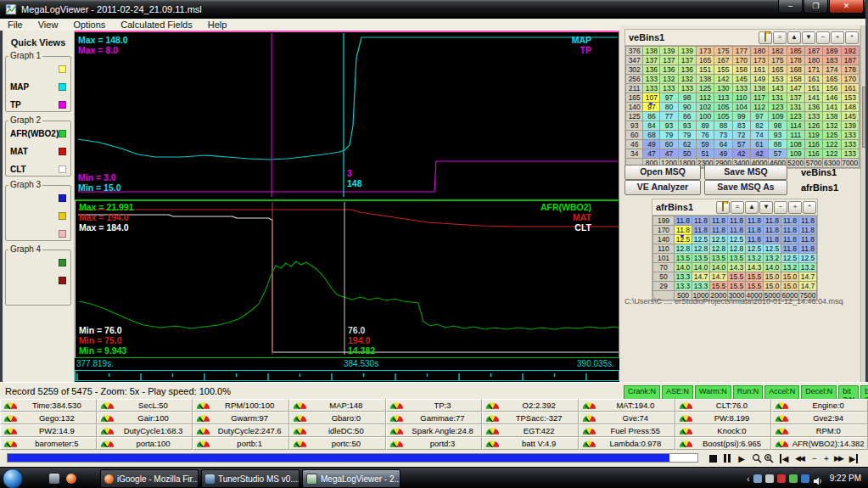 Image resolution: width=868 pixels, height=488 pixels. Describe the element at coordinates (832, 61) in the screenshot. I see `bin-cell: 183` at that location.